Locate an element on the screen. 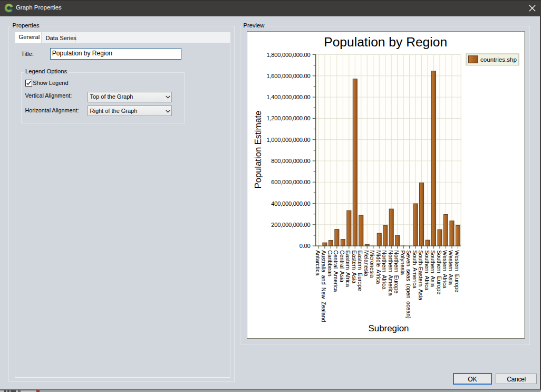 Image resolution: width=541 pixels, height=392 pixels. svg-text: 1,600,000,000.00 is located at coordinates (288, 76).